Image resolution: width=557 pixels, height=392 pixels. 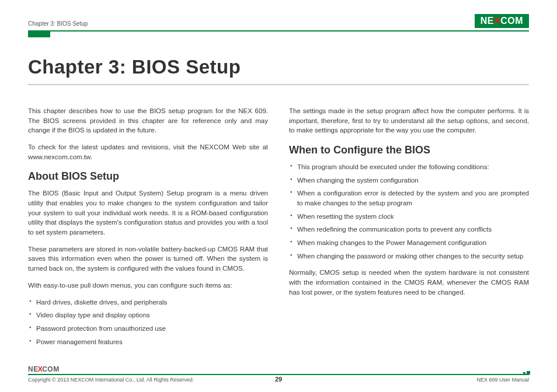 What do you see at coordinates (409, 243) in the screenshot?
I see `list-item: When making changes to the Power Managem…` at bounding box center [409, 243].